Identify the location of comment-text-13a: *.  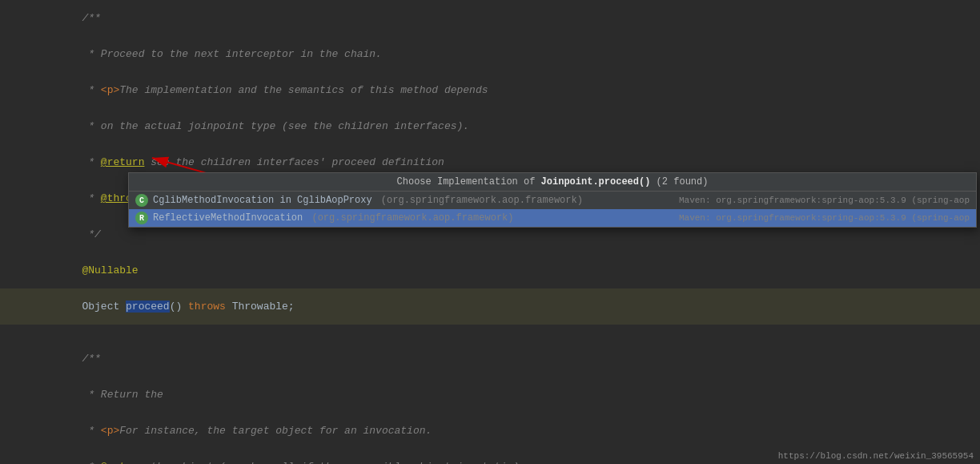
(91, 431).